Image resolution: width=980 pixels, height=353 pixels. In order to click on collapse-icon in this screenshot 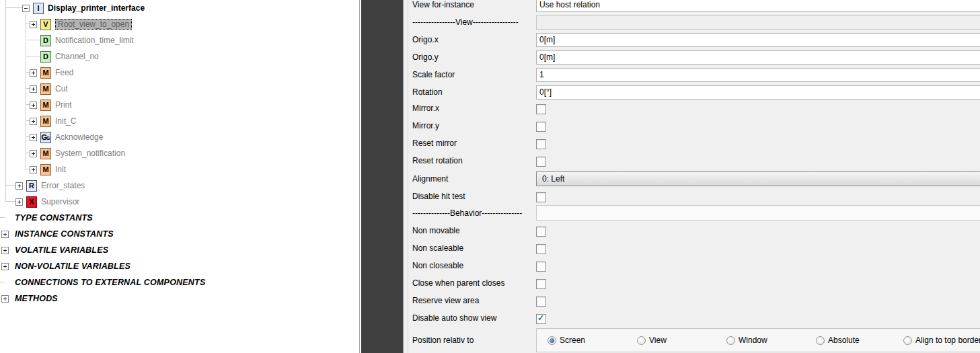, I will do `click(26, 8)`.